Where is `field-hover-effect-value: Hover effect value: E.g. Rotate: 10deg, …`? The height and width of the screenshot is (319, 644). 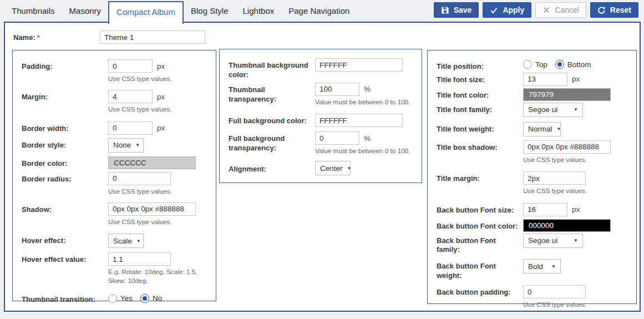
field-hover-effect-value: Hover effect value: E.g. Rotate: 10deg, … is located at coordinates (119, 269).